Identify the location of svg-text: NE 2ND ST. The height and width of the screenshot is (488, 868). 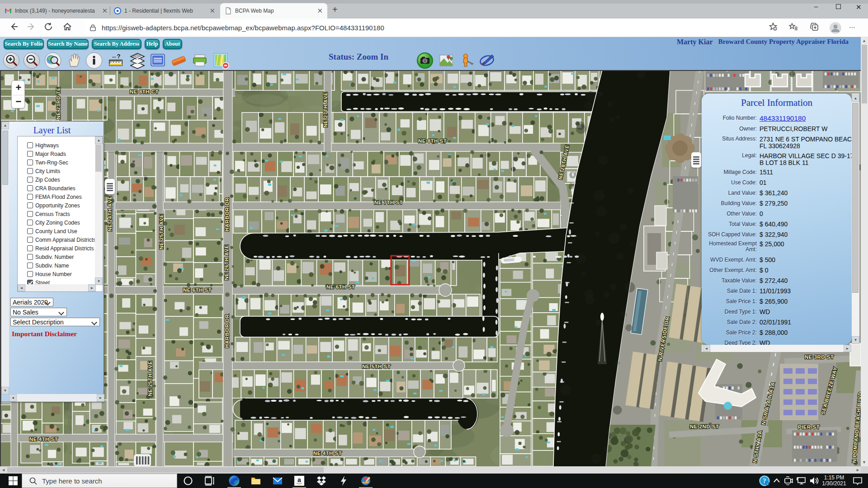
(704, 427).